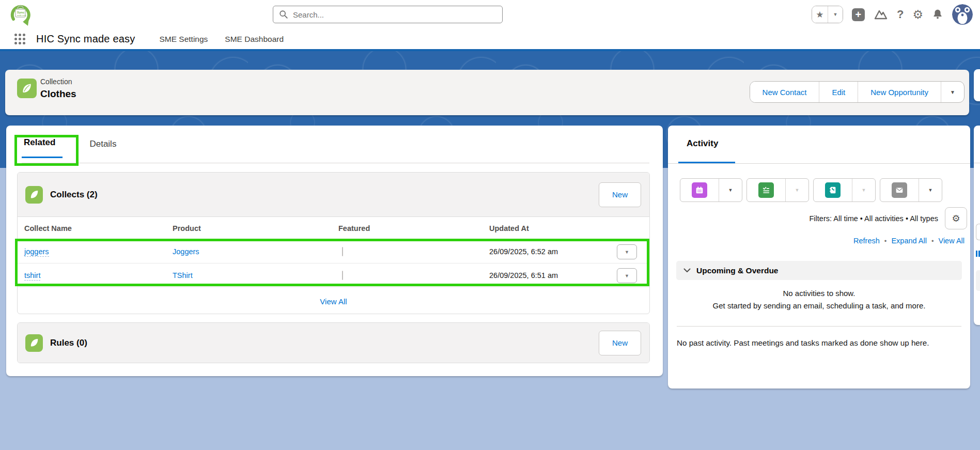 This screenshot has width=980, height=450. I want to click on edit-button: Edit, so click(838, 92).